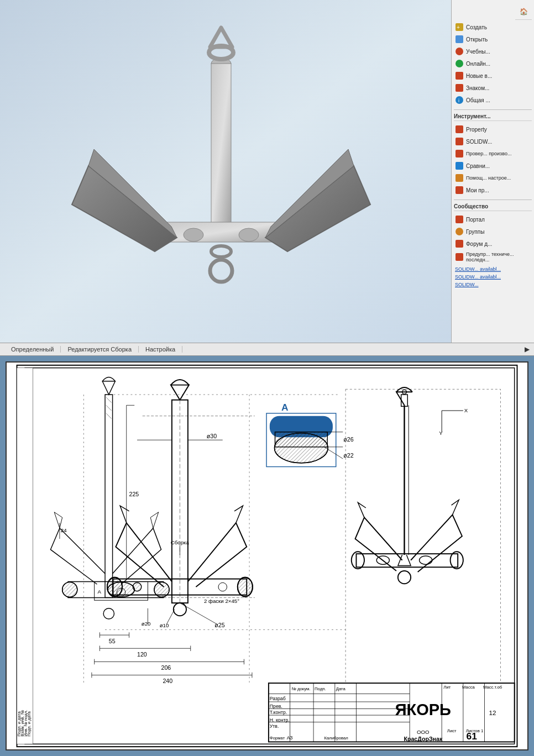  I want to click on svg-text: 120, so click(142, 654).